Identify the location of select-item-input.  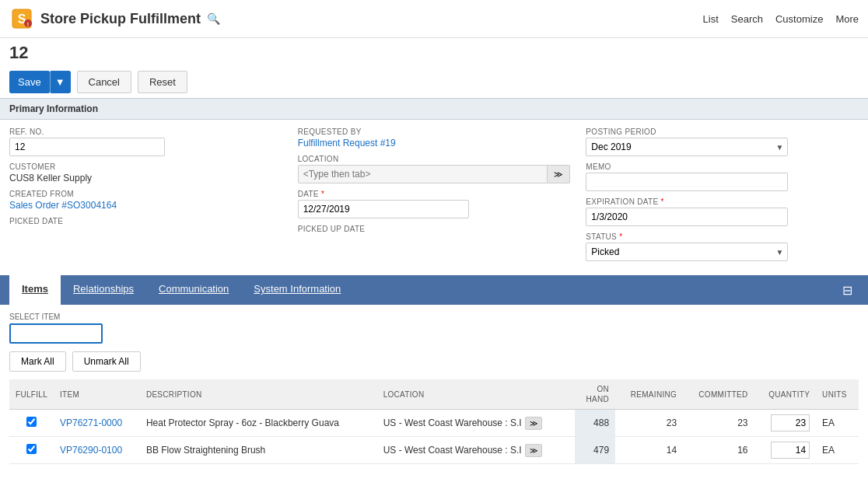
(56, 334).